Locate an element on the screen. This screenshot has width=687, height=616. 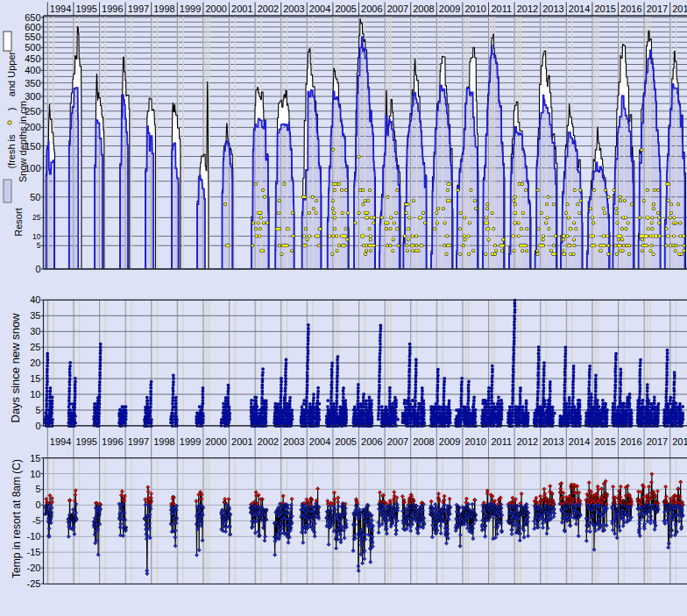
svg-text: Temp in resort at 8am (C) is located at coordinates (17, 519).